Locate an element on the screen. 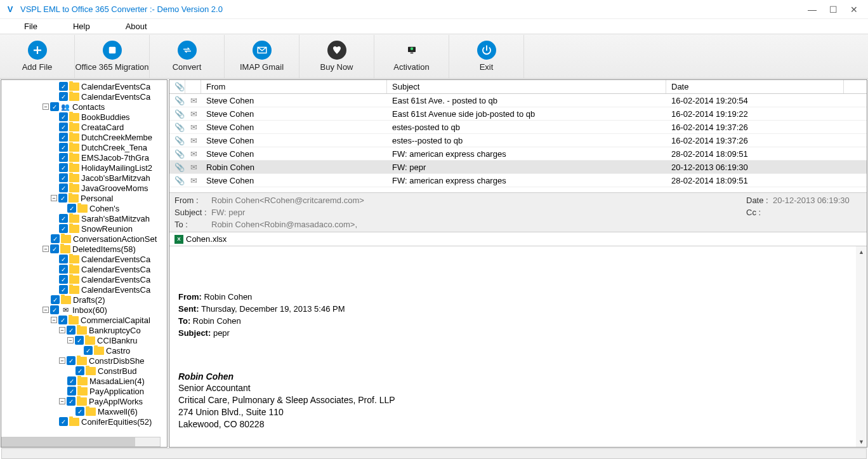  tree-item: EMSJacob-7thGra is located at coordinates (84, 157).